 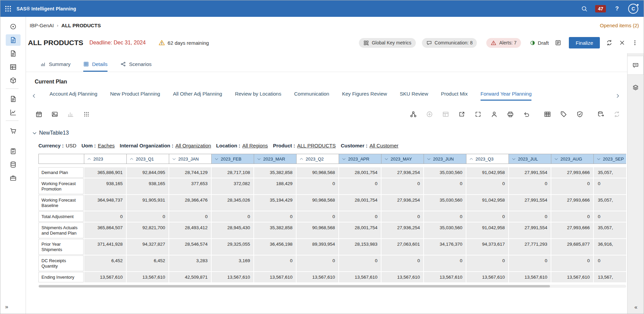 What do you see at coordinates (494, 114) in the screenshot?
I see `toolbar-person-icon` at bounding box center [494, 114].